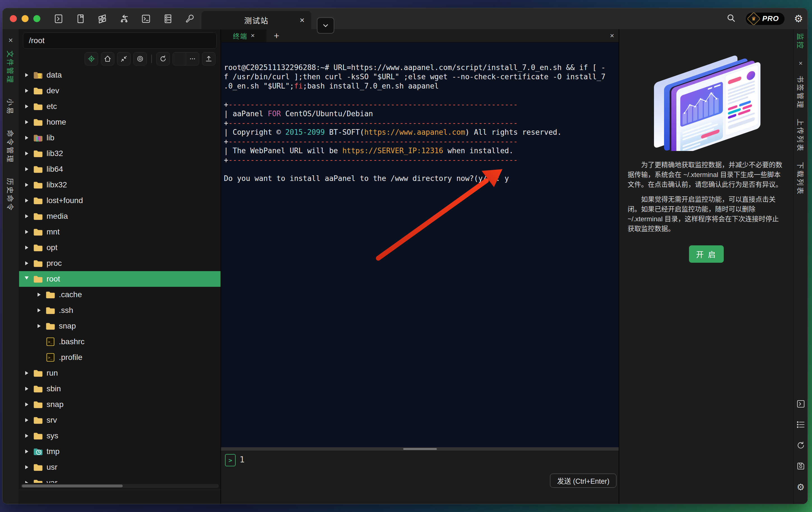  Describe the element at coordinates (140, 59) in the screenshot. I see `show-hidden-icon` at that location.